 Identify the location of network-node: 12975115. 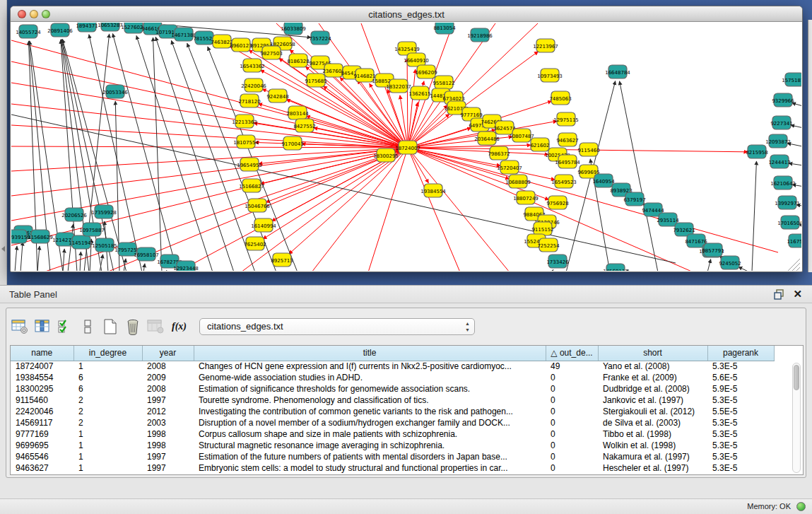
(566, 119).